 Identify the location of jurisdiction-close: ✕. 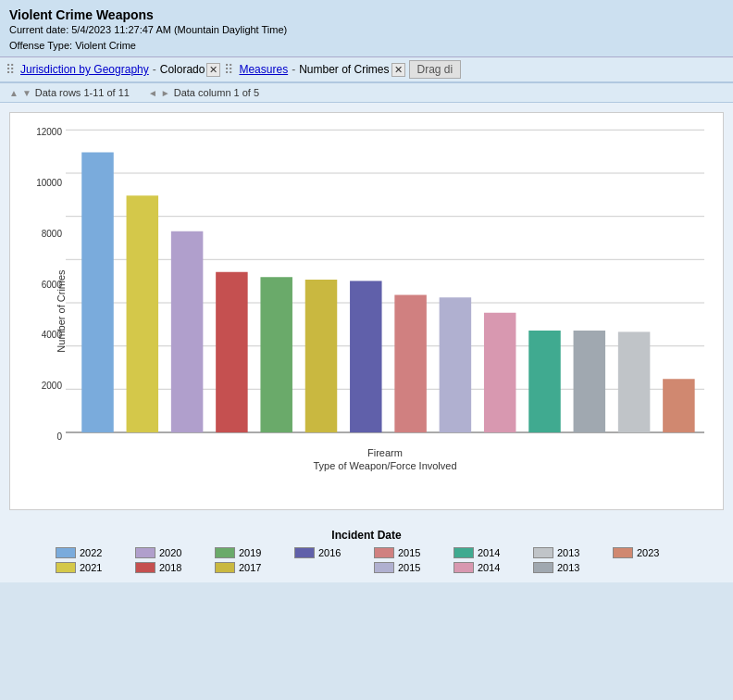
(213, 70).